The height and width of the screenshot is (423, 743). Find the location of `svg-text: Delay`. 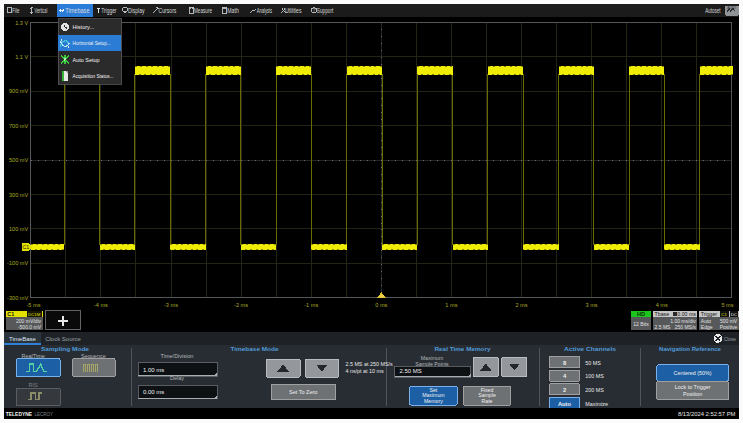

svg-text: Delay is located at coordinates (177, 378).